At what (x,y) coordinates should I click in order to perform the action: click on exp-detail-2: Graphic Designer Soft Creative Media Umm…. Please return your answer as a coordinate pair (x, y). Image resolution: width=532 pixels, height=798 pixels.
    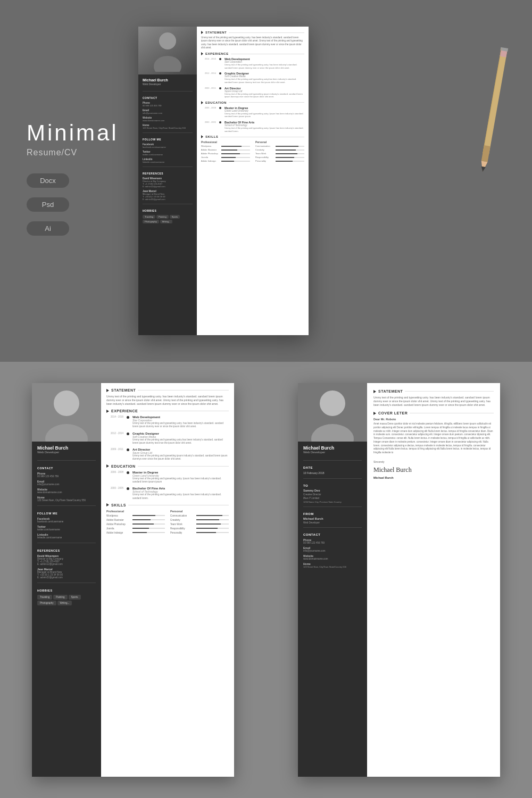
    Looking at the image, I should click on (264, 78).